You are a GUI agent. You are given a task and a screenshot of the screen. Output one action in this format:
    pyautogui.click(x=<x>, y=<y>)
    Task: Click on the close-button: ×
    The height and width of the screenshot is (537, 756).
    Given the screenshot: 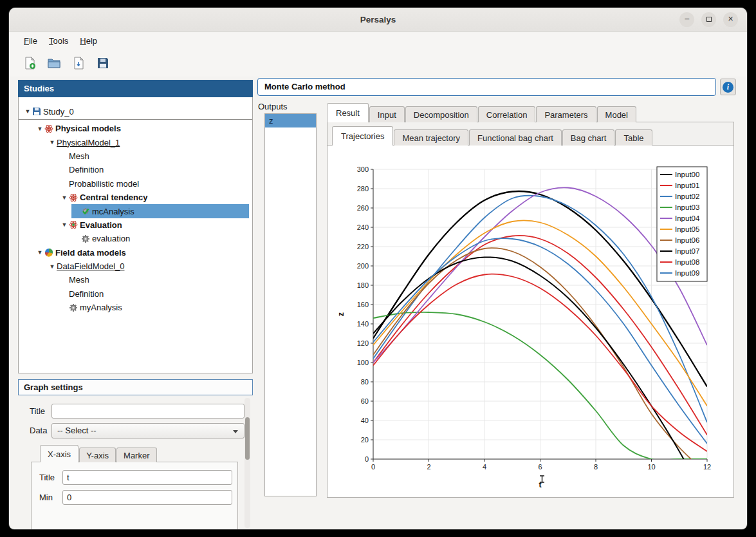 What is the action you would take?
    pyautogui.click(x=731, y=19)
    